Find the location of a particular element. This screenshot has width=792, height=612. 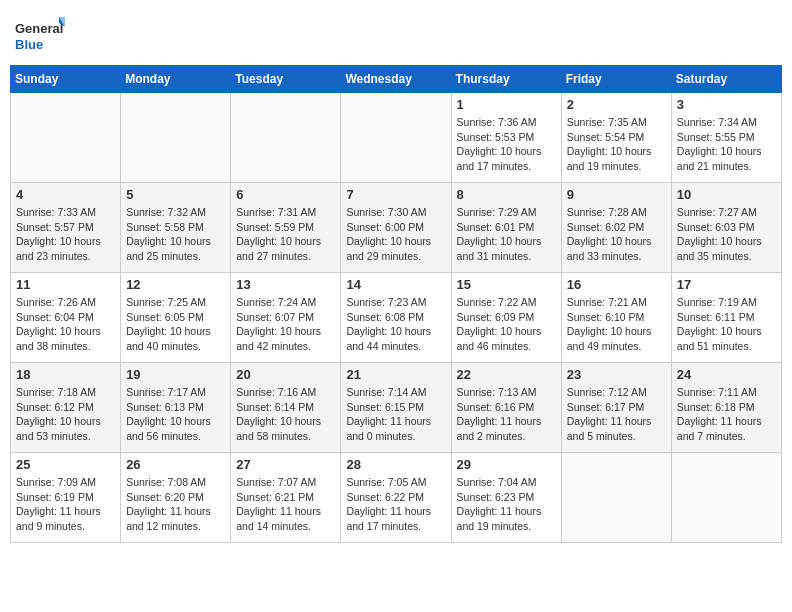

cell-week5-day6 is located at coordinates (726, 498).